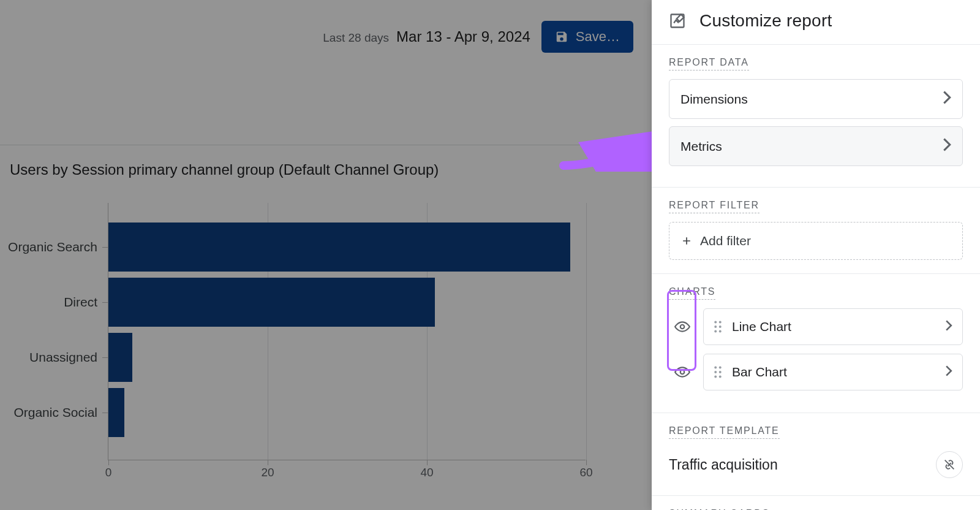 This screenshot has width=980, height=510. I want to click on plus-icon, so click(687, 241).